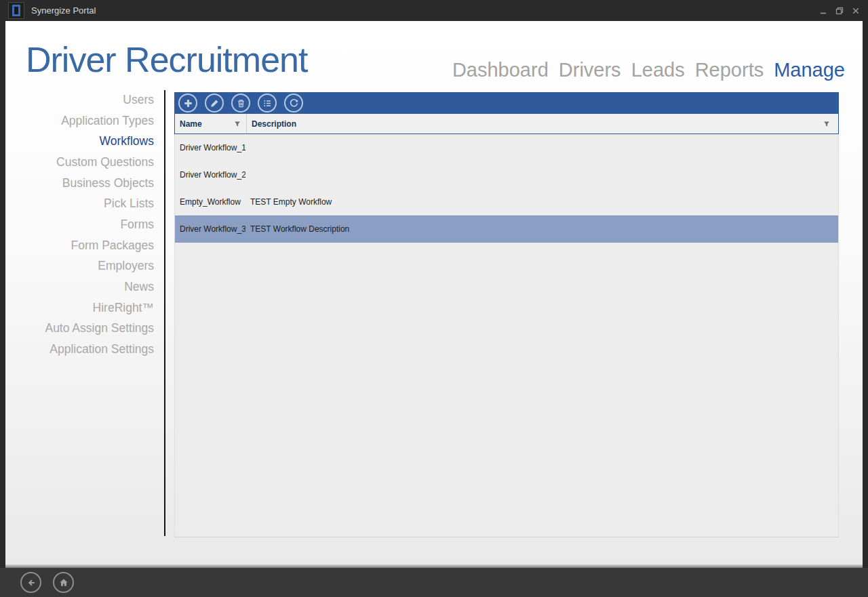  I want to click on cell-name: Driver Workflow_3, so click(210, 229).